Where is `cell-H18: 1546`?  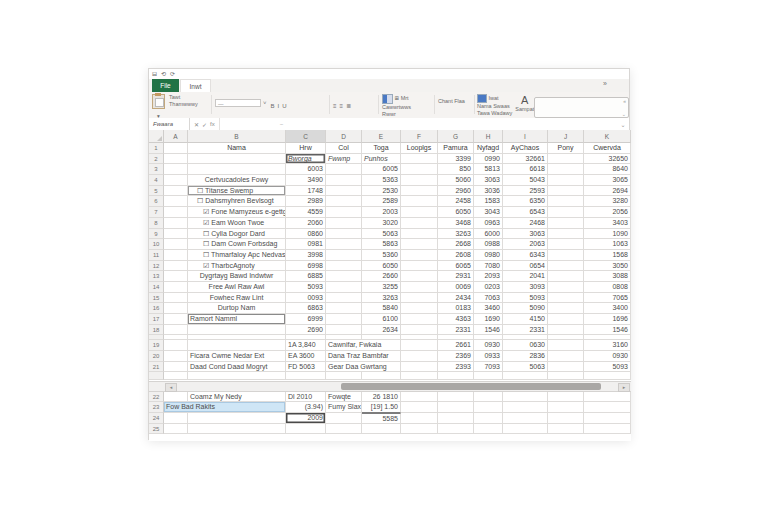
cell-H18: 1546 is located at coordinates (488, 330).